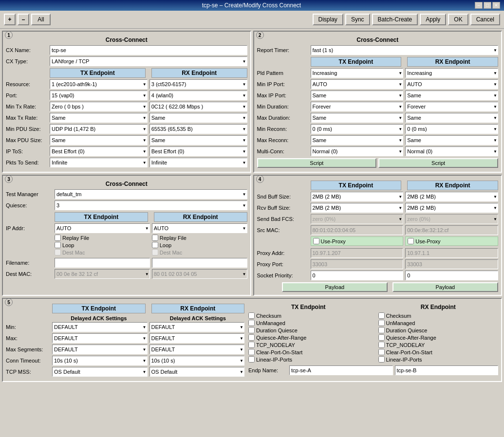  I want to click on rx-max-delayed-select: DEFAULT, so click(197, 338).